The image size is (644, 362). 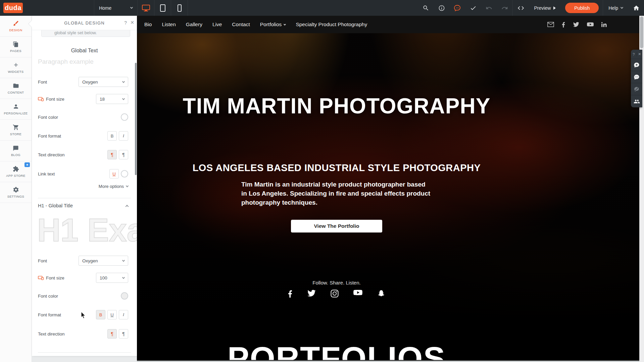 What do you see at coordinates (217, 24) in the screenshot?
I see `nav-item-live: Live` at bounding box center [217, 24].